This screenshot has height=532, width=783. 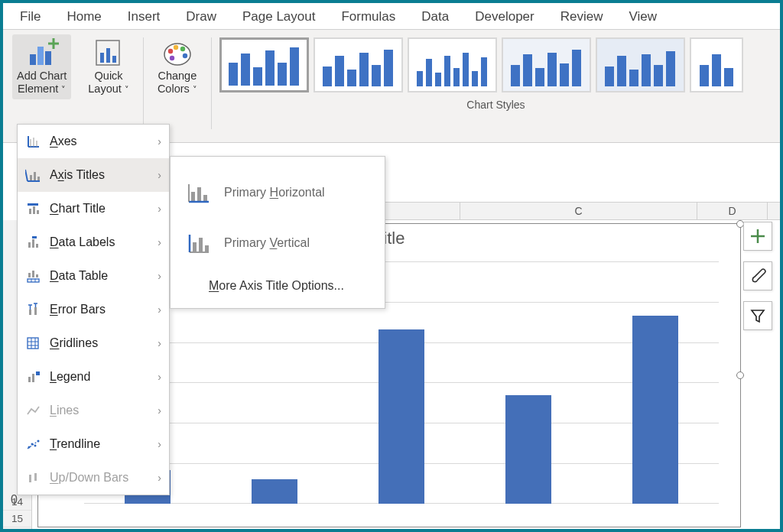 What do you see at coordinates (31, 17) in the screenshot?
I see `tab-file: File` at bounding box center [31, 17].